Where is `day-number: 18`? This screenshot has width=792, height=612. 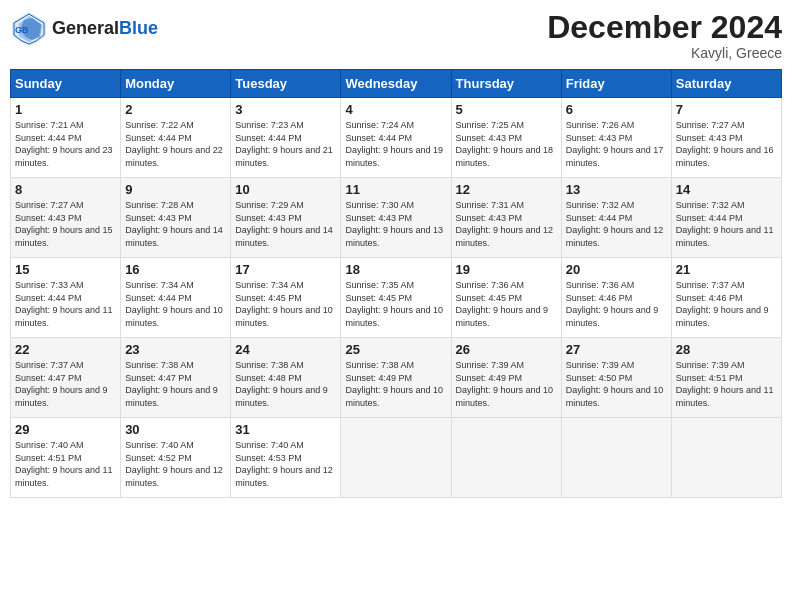 day-number: 18 is located at coordinates (396, 270).